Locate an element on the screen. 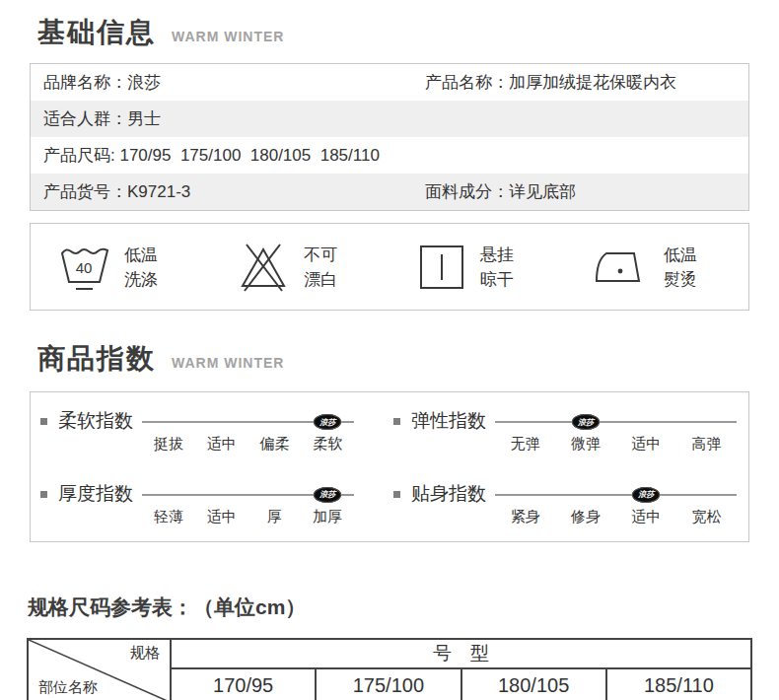 The height and width of the screenshot is (700, 779). care-label: 低温 熨烫 is located at coordinates (680, 267).